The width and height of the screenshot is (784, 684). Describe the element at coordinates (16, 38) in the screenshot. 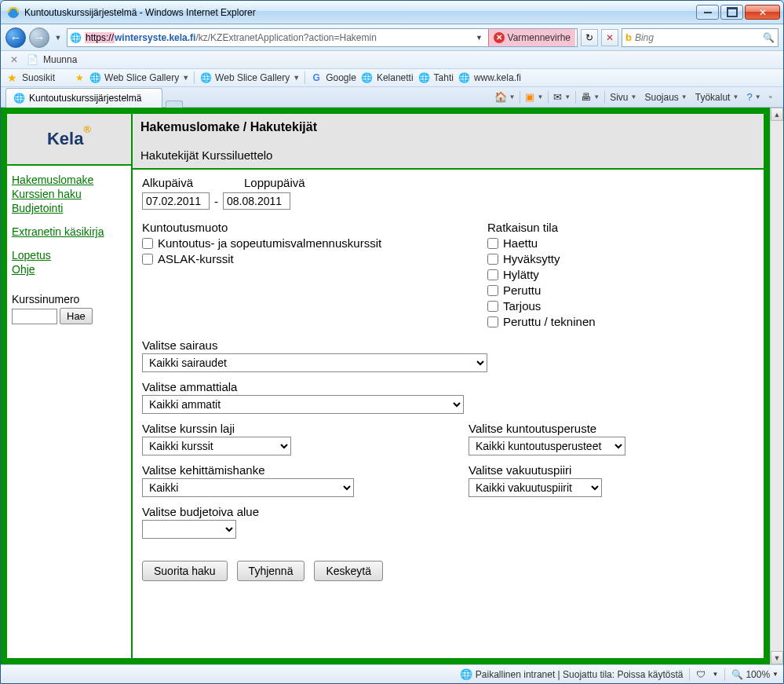

I see `back-button: ←` at that location.